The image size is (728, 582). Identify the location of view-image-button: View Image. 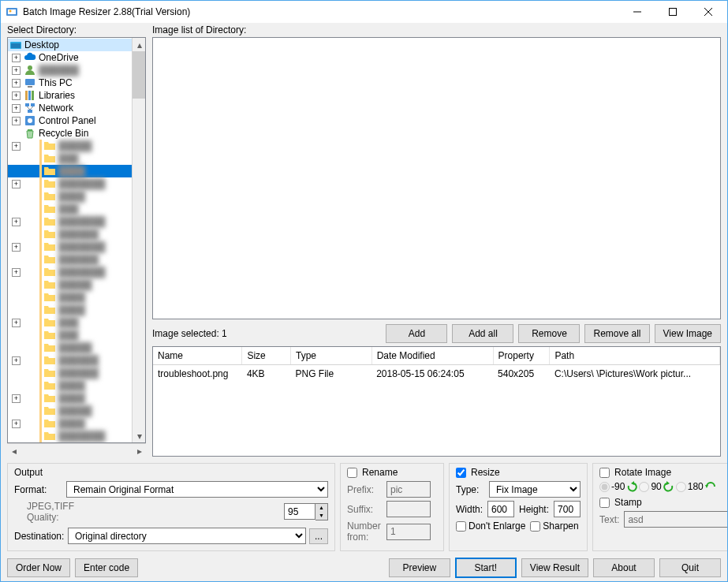
(688, 334).